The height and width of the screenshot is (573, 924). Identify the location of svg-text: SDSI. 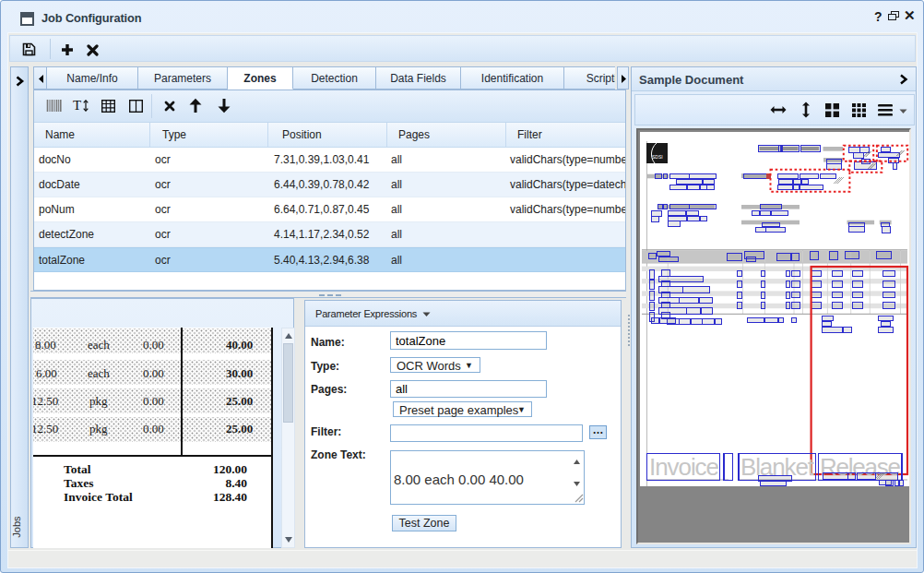
(657, 157).